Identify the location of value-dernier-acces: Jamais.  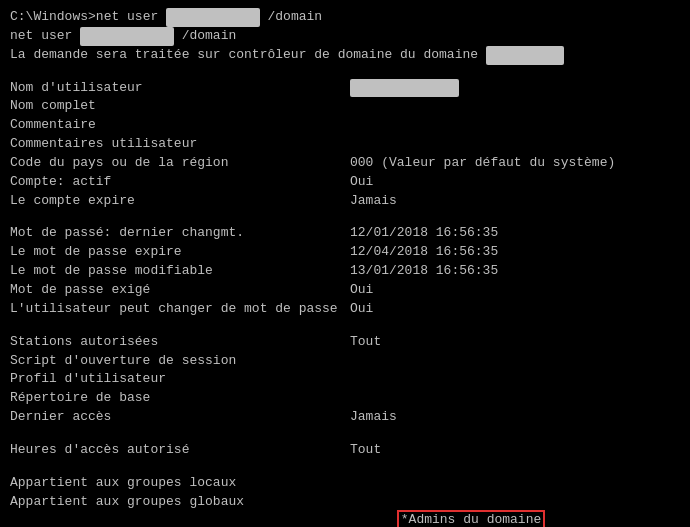
(374, 418).